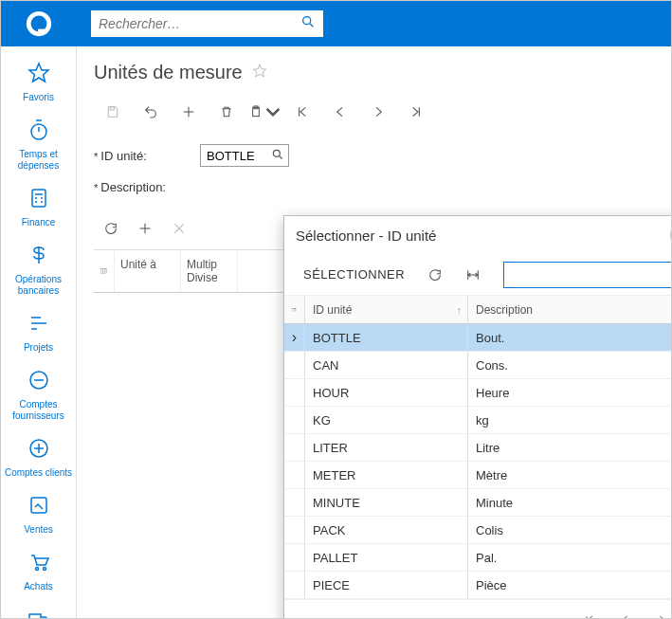 This screenshot has width=672, height=619. I want to click on cell-id: METER, so click(387, 475).